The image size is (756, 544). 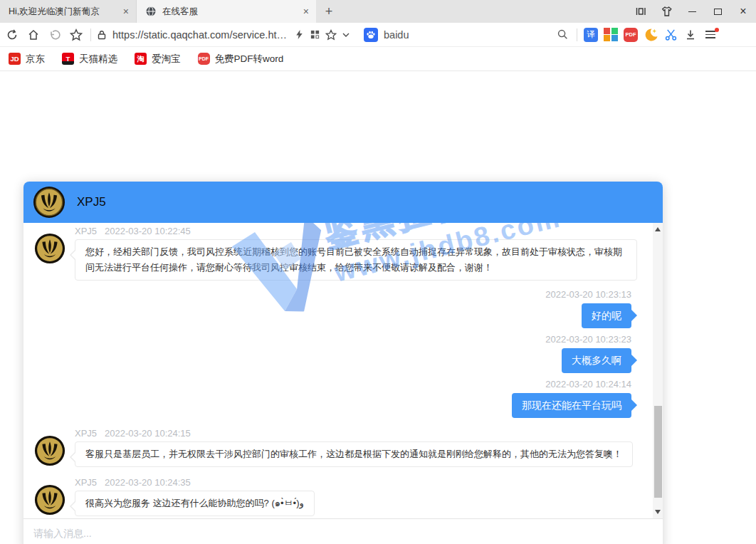 I want to click on baidu-paw-icon, so click(x=371, y=35).